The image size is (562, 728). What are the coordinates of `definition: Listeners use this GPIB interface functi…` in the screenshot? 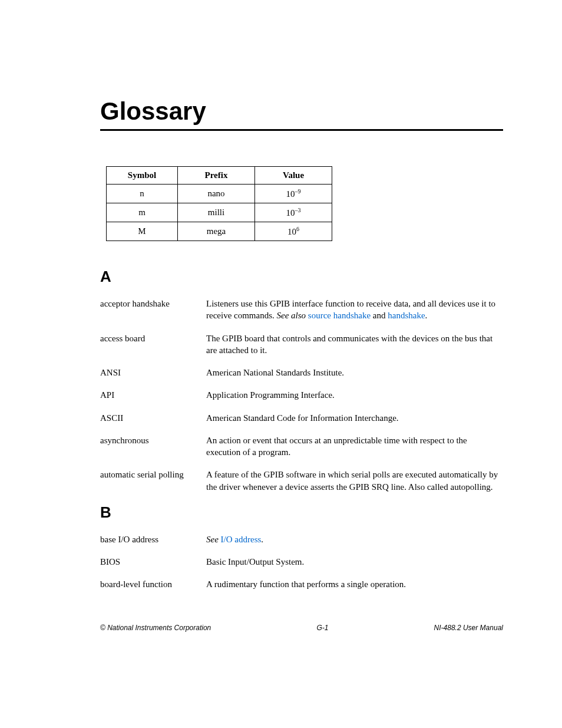 It's located at (355, 310).